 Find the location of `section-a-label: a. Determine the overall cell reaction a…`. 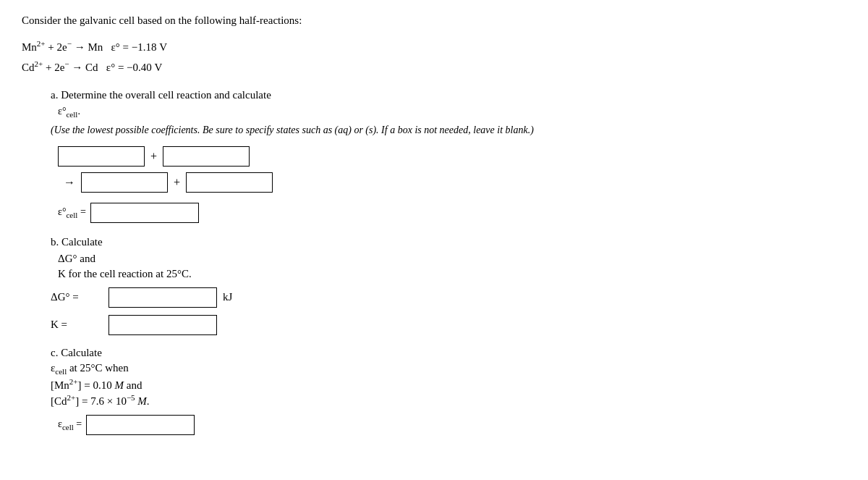

section-a-label: a. Determine the overall cell reaction a… is located at coordinates (448, 96).